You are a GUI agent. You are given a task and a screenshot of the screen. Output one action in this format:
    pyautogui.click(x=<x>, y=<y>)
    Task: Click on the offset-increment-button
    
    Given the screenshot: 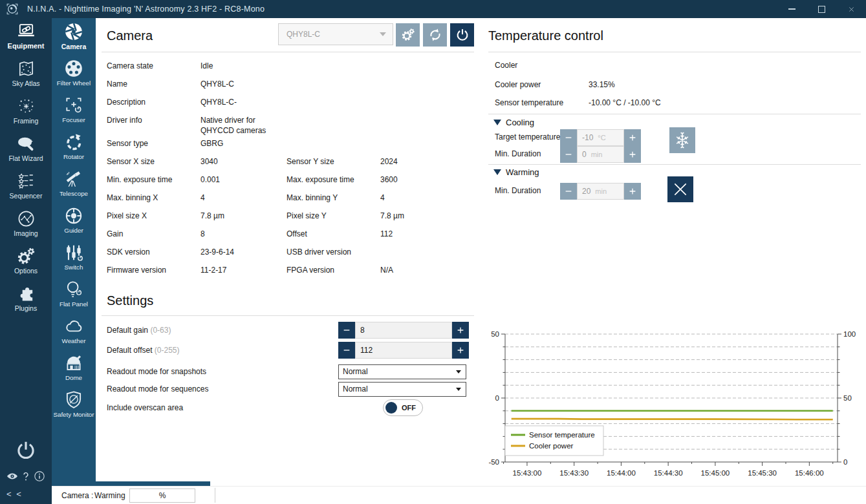 What is the action you would take?
    pyautogui.click(x=460, y=350)
    